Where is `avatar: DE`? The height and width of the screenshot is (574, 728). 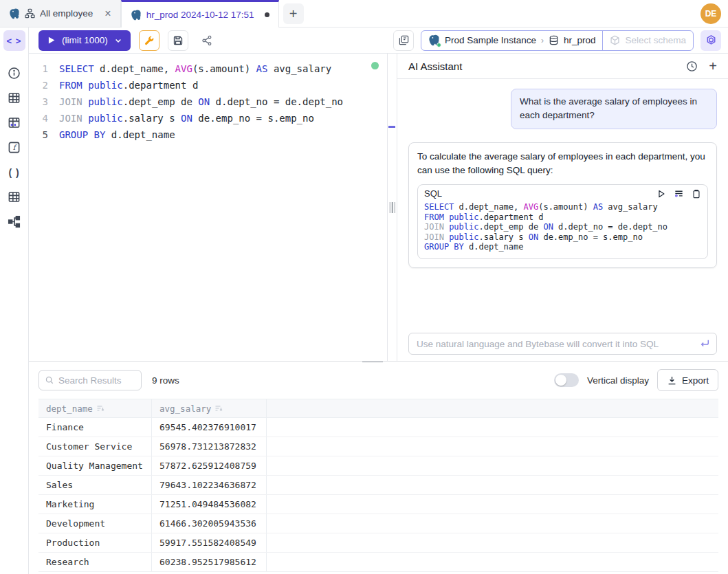
avatar: DE is located at coordinates (711, 14).